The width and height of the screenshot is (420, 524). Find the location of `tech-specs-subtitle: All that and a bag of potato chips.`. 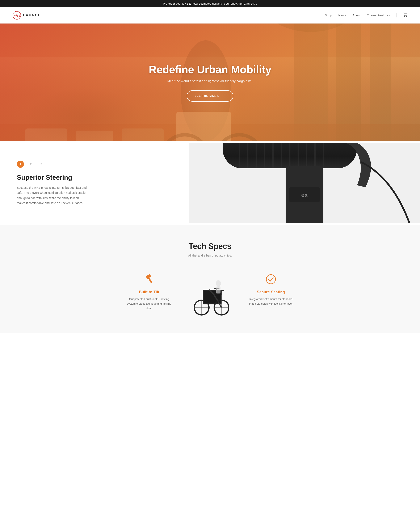

tech-specs-subtitle: All that and a bag of potato chips. is located at coordinates (210, 255).